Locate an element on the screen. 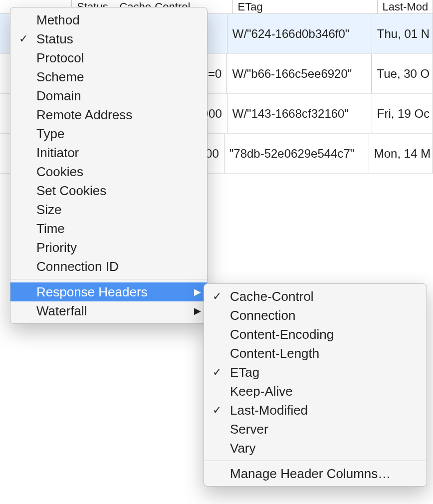 The image size is (433, 504). cell-last: Mon, 14 M is located at coordinates (401, 154).